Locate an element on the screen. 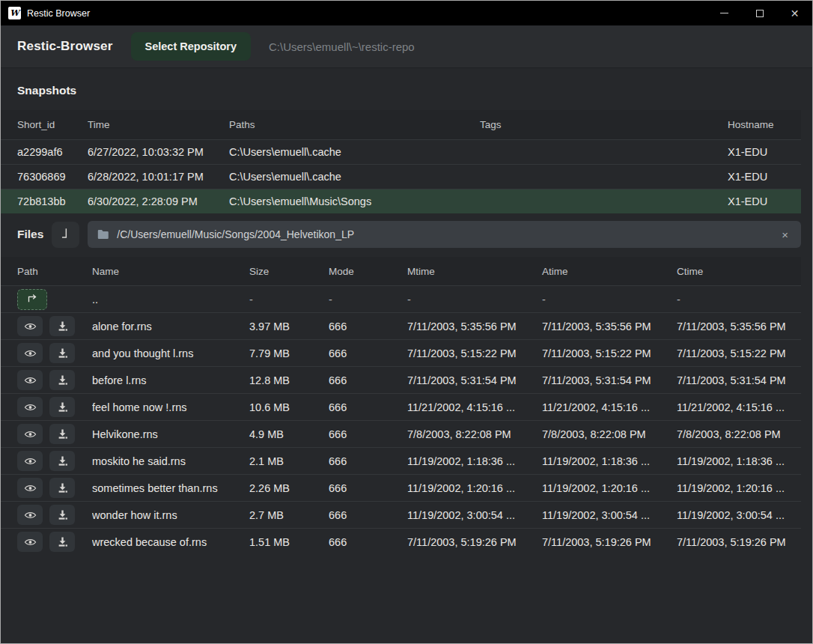 The image size is (813, 644). file-row: wrecked because of.rns 1.51 MB 666 7/11/… is located at coordinates (401, 541).